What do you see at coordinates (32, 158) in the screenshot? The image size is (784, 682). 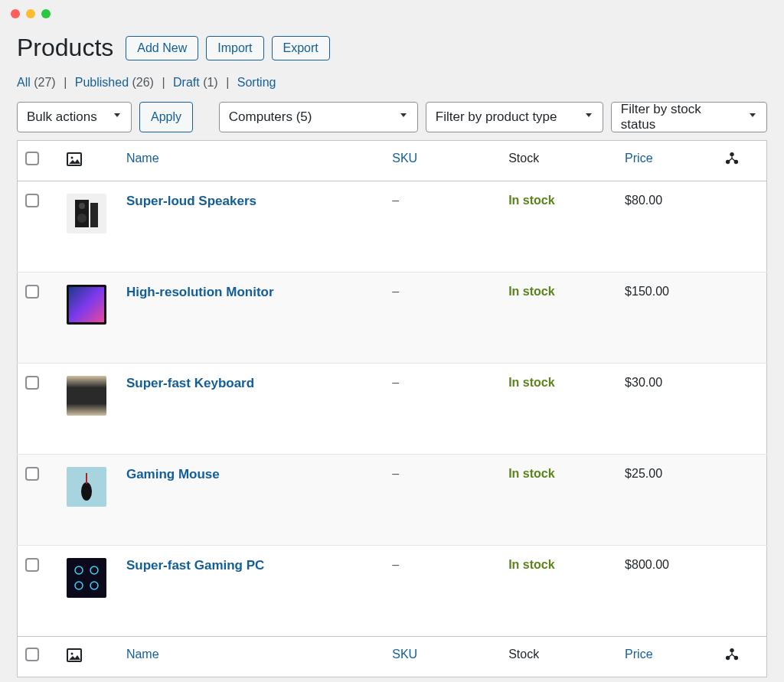 I see `select-all-checkbox` at bounding box center [32, 158].